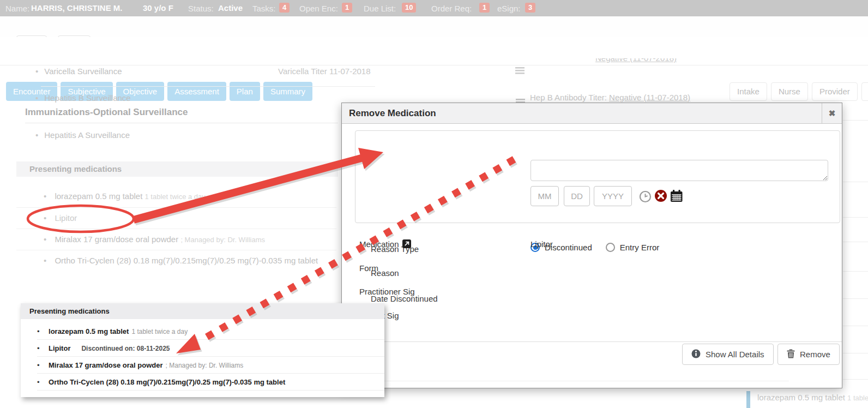 The width and height of the screenshot is (868, 408). What do you see at coordinates (393, 113) in the screenshot?
I see `modal-title: Remove Medication` at bounding box center [393, 113].